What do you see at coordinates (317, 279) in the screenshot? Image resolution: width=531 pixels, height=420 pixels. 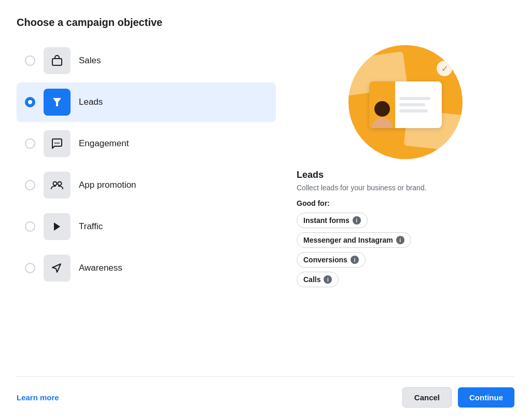 I see `tag-calls: Calls i` at bounding box center [317, 279].